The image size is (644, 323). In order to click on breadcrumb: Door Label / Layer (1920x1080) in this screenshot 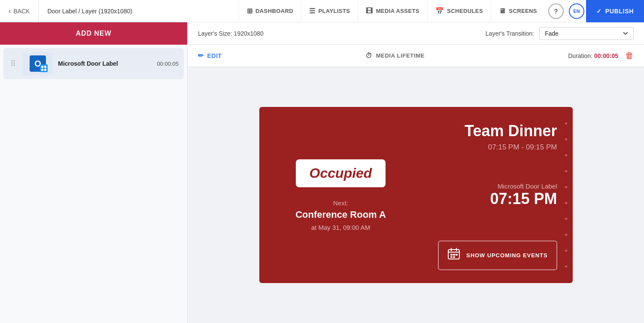, I will do `click(90, 11)`.